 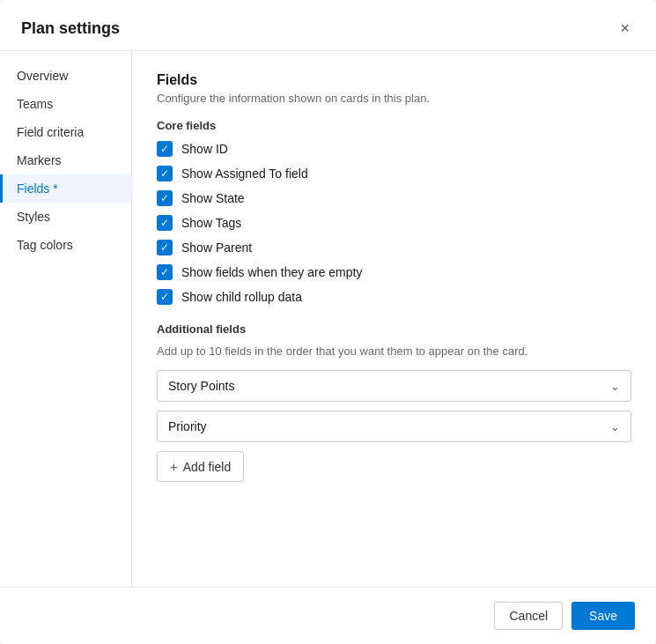 What do you see at coordinates (615, 426) in the screenshot?
I see `chevron-down-icon-priority: ⌄` at bounding box center [615, 426].